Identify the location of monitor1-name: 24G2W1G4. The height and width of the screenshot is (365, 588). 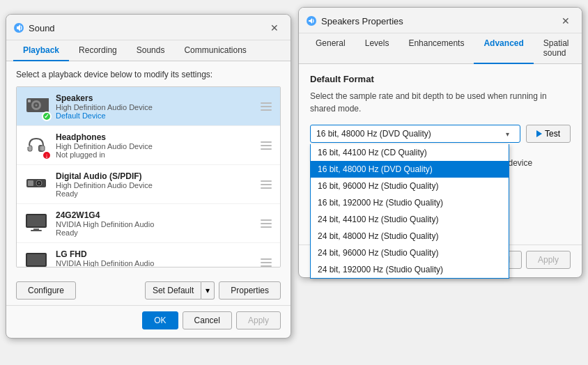
(154, 215).